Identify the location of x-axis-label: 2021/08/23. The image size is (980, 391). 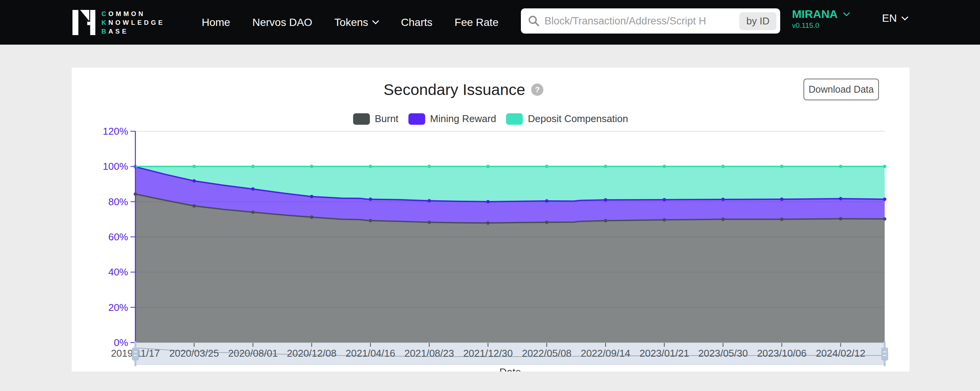
(429, 353).